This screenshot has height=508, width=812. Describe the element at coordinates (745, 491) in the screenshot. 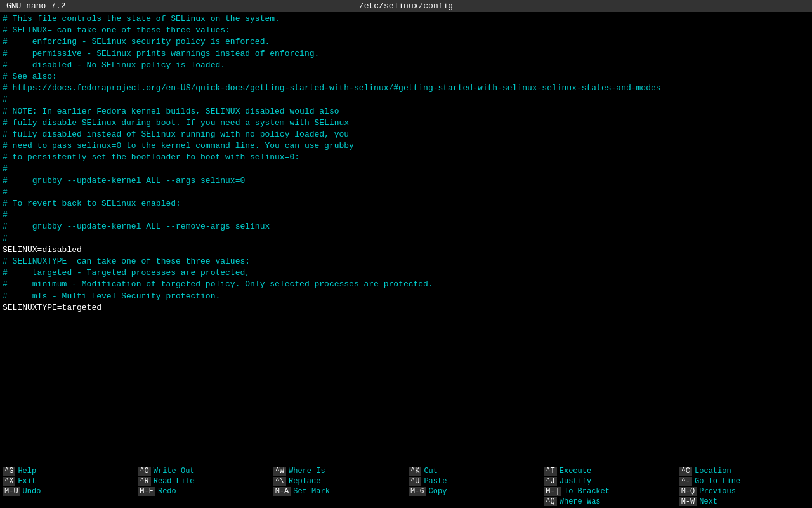

I see `shortcut-item: M-QPrevious` at that location.